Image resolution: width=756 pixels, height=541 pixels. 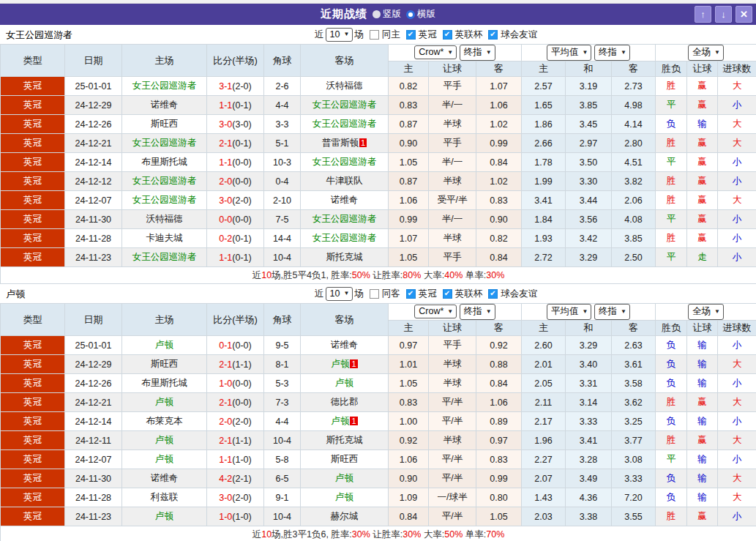 What do you see at coordinates (378, 365) in the screenshot?
I see `table-row: 英冠 24-12-29 斯旺西 2-1(1-1) 8-1 卢顿1 1.01 半球…` at bounding box center [378, 365].